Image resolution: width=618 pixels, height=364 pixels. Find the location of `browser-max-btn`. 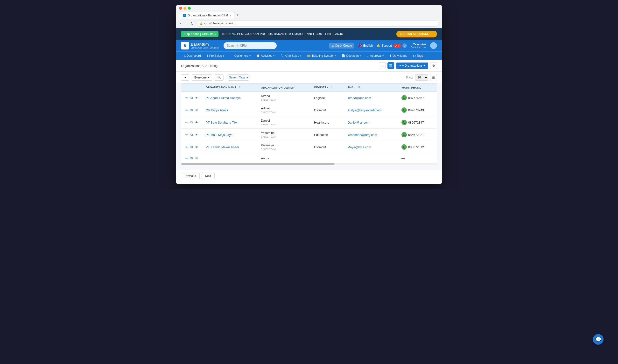

browser-max-btn is located at coordinates (189, 8).